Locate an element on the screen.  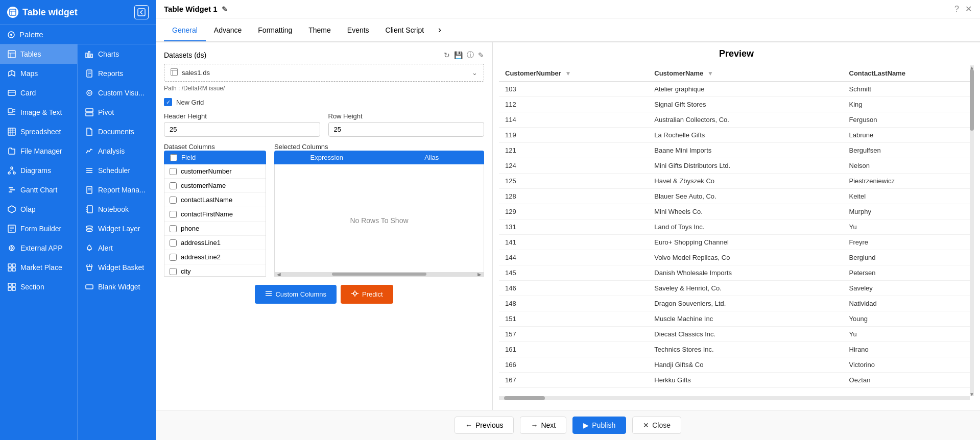
sidebar-item-reports: Reports is located at coordinates (116, 74).